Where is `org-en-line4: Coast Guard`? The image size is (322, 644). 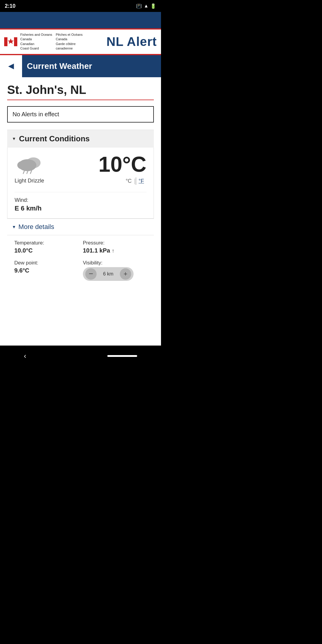 org-en-line4: Coast Guard is located at coordinates (36, 48).